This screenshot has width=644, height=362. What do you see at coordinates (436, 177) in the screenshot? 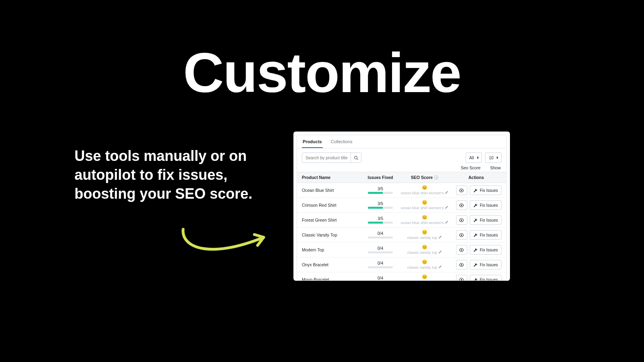
I see `info-icon: i` at bounding box center [436, 177].